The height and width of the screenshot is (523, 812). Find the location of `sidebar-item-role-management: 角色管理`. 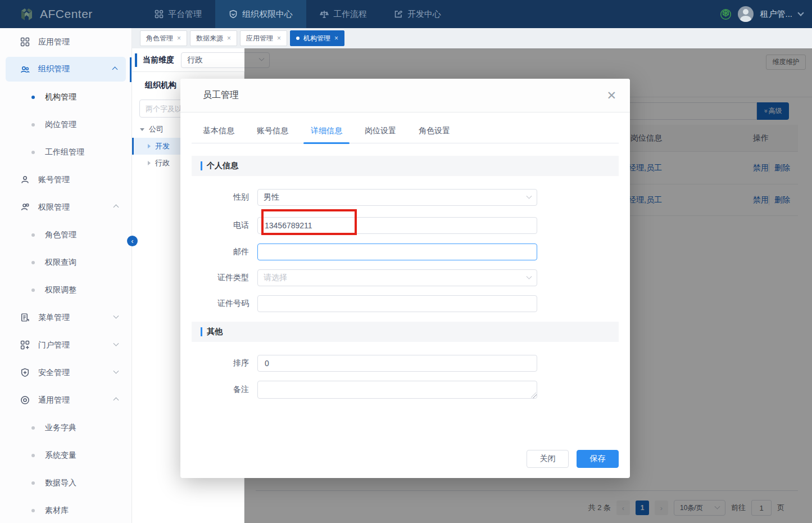

sidebar-item-role-management: 角色管理 is located at coordinates (66, 235).